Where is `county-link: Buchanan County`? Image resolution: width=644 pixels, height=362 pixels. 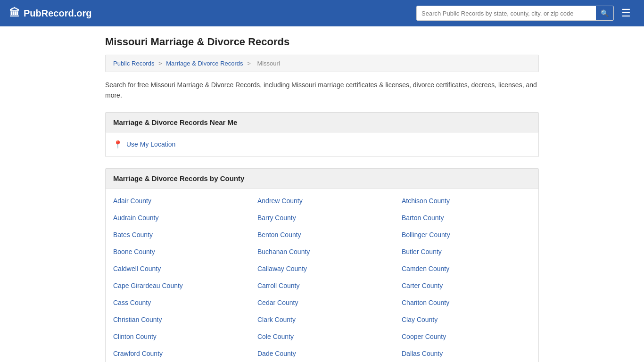
county-link: Buchanan County is located at coordinates (322, 252).